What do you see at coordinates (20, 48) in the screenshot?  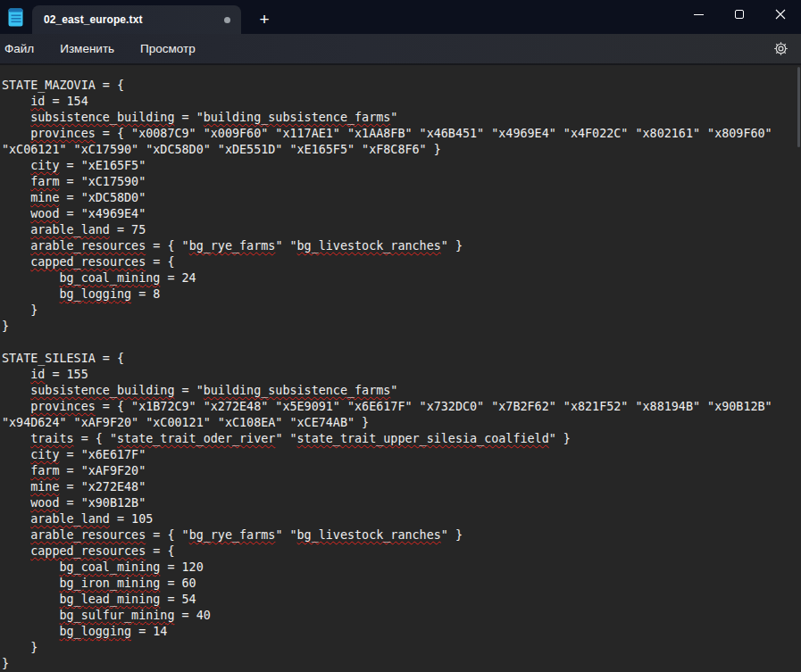 I see `menu-file: Файл` at bounding box center [20, 48].